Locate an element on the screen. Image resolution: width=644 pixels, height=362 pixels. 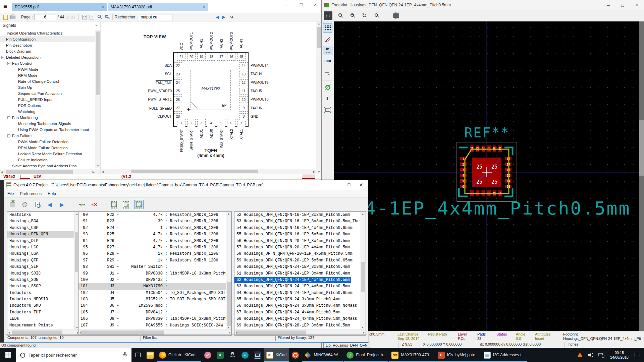
cvpcb-titlebar: Cvpcb 4.0.7 Project: 'C:\Users\UserPC\Do… is located at coordinates (186, 185).